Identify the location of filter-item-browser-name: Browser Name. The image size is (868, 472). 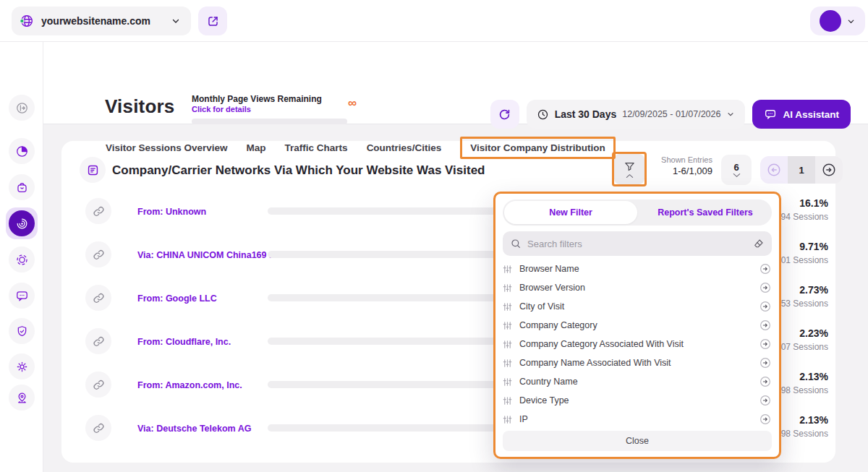
(637, 269).